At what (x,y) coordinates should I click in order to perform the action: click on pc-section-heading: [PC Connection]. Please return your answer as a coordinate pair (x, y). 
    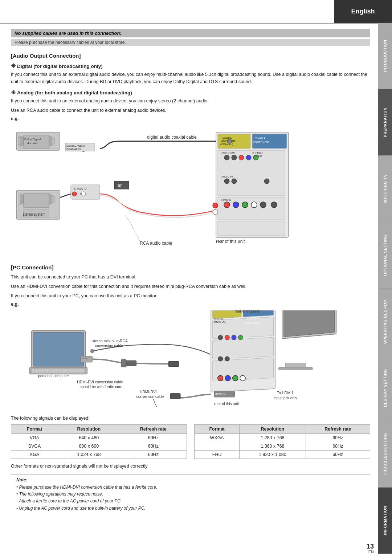
    Looking at the image, I should click on (191, 267).